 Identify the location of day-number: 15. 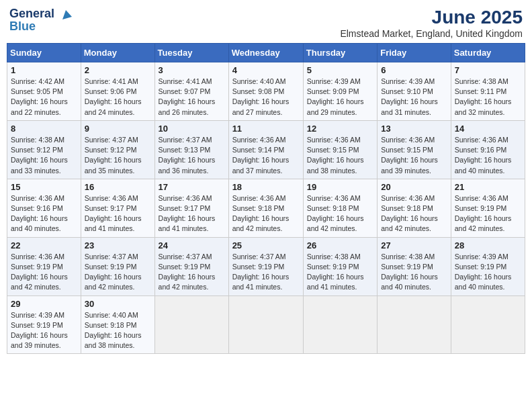
(44, 187).